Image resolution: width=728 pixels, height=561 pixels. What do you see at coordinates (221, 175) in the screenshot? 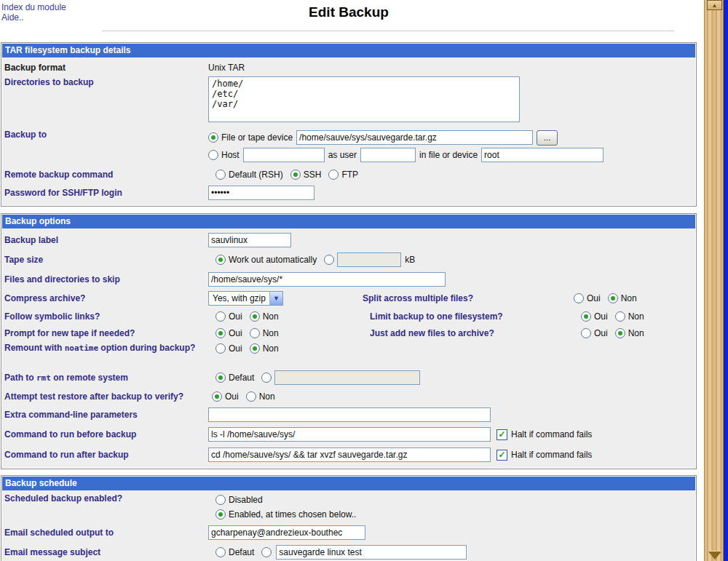
I see `radio-rsh` at bounding box center [221, 175].